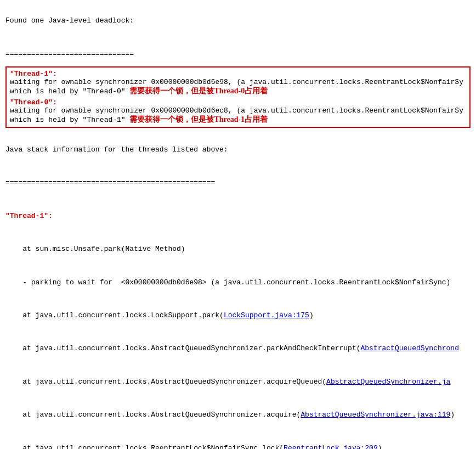 This screenshot has height=449, width=476. I want to click on link-aqs-acquire: AbstractQueuedSynchronizer.java:119, so click(375, 415).